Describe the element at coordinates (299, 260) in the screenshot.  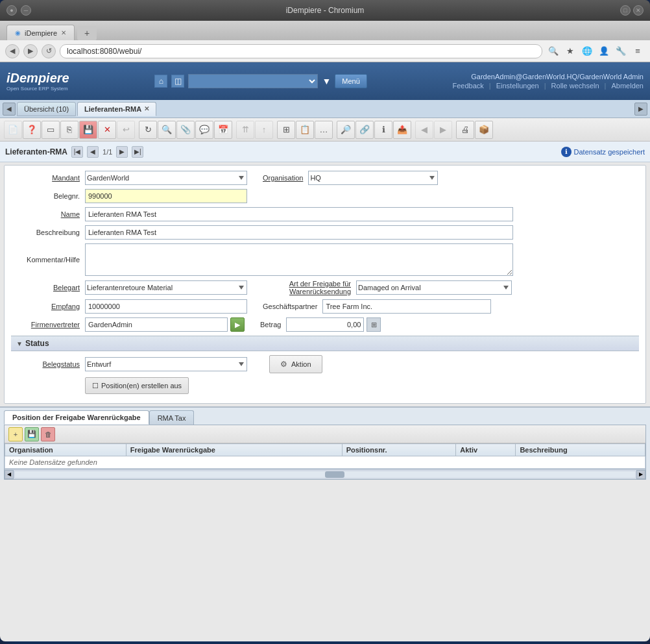
I see `kommentar-textarea` at that location.